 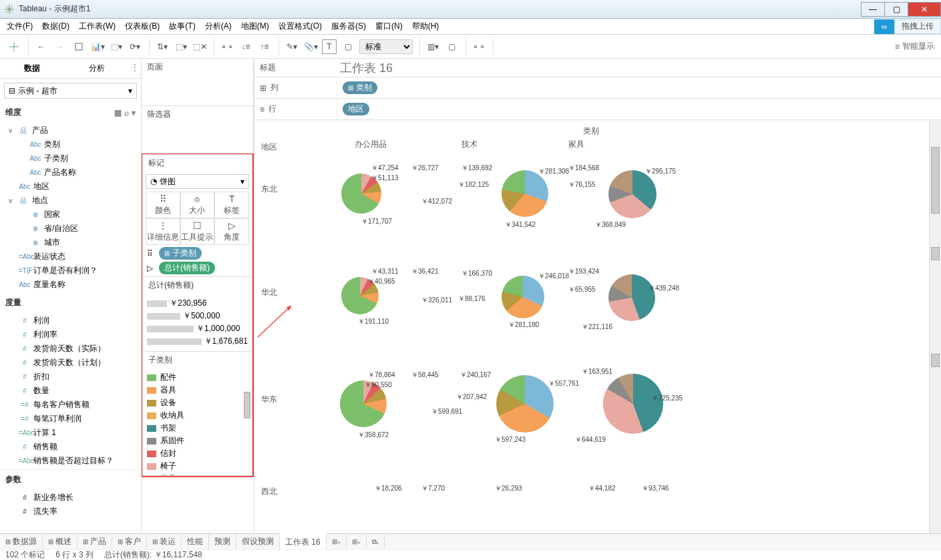 I want to click on upload-label: 拖拽上传, so click(x=918, y=27).